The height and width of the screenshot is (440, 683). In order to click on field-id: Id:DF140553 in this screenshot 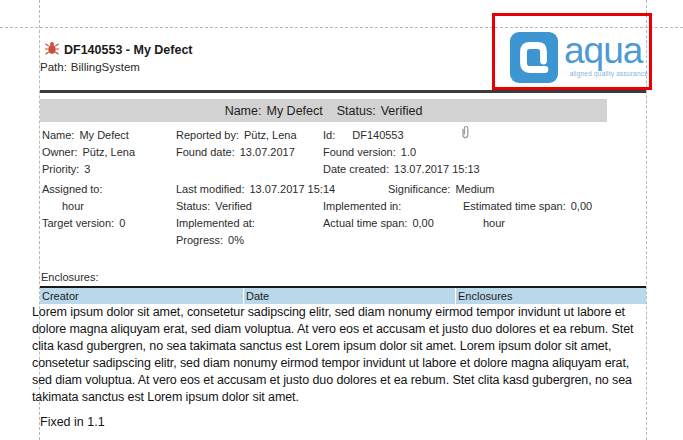, I will do `click(364, 135)`.